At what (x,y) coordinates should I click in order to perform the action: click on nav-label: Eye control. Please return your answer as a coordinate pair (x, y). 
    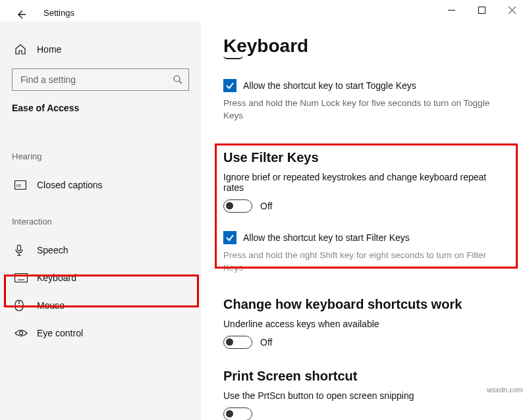
    Looking at the image, I should click on (60, 333).